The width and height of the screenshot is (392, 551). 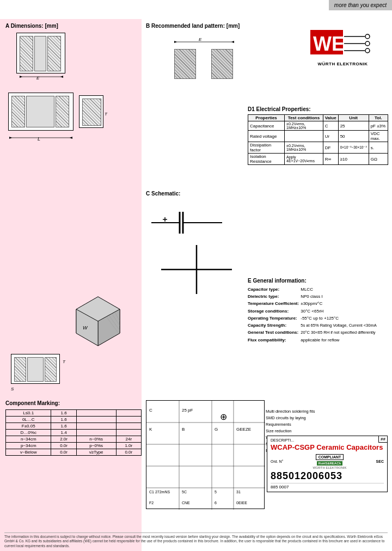 What do you see at coordinates (327, 476) in the screenshot?
I see `part-number-large: 885012006053` at bounding box center [327, 476].